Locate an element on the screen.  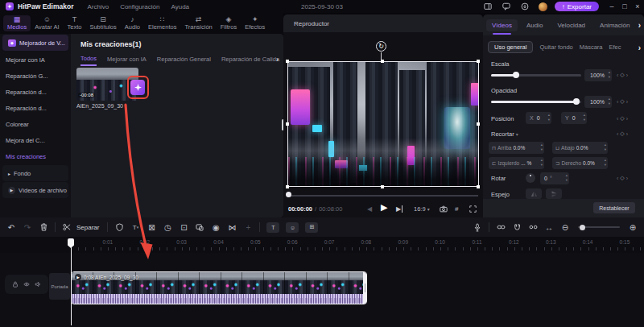
sidebar-item-fondo: ▸ Fondo is located at coordinates (35, 173).